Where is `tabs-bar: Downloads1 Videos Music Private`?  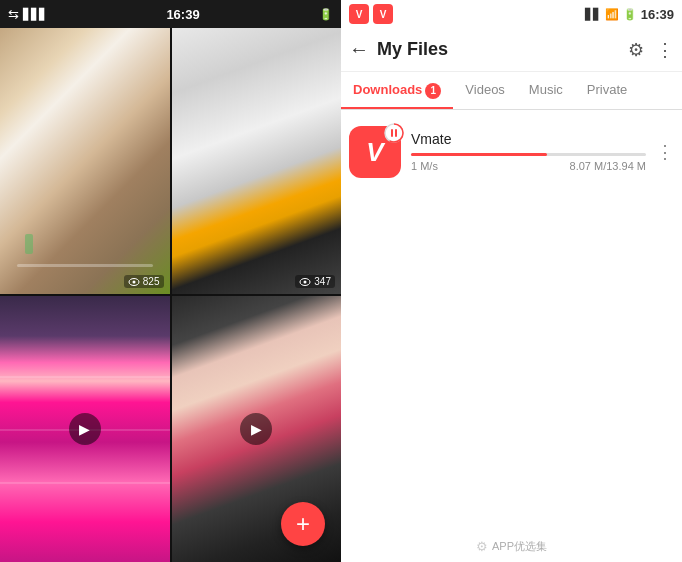 tabs-bar: Downloads1 Videos Music Private is located at coordinates (512, 91).